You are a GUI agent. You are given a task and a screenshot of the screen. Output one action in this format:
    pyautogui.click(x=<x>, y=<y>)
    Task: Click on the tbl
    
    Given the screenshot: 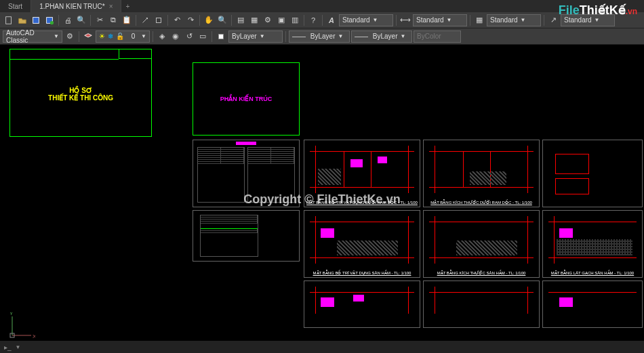 What is the action you would take?
    pyautogui.click(x=229, y=236)
    